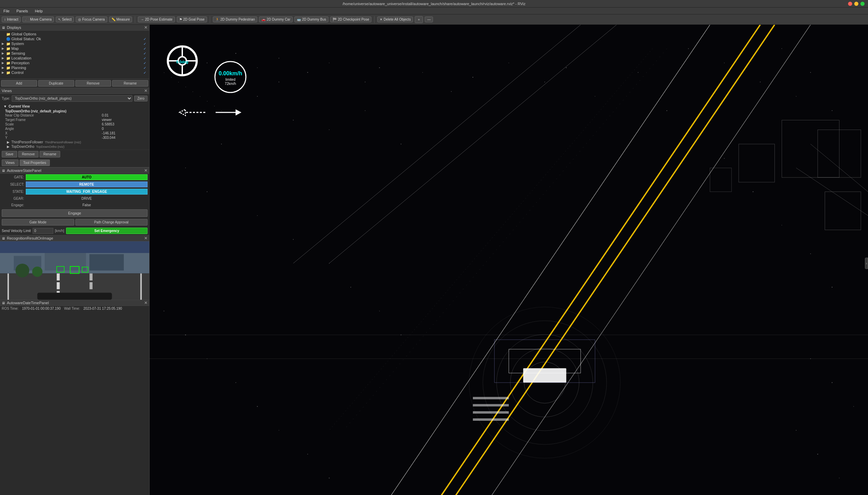 This screenshot has width=868, height=495. Describe the element at coordinates (395, 19) in the screenshot. I see `delete-all-button: ✕ Delete All Objects` at that location.